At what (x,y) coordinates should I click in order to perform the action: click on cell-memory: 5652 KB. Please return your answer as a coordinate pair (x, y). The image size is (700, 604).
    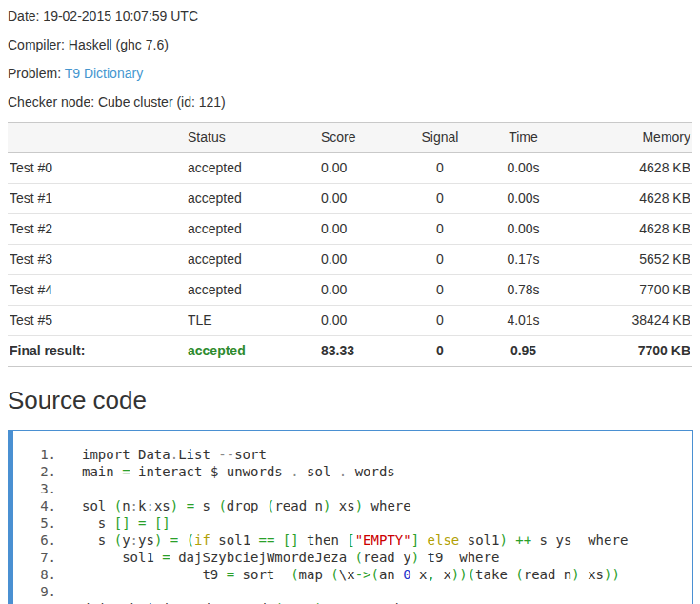
    Looking at the image, I should click on (632, 260).